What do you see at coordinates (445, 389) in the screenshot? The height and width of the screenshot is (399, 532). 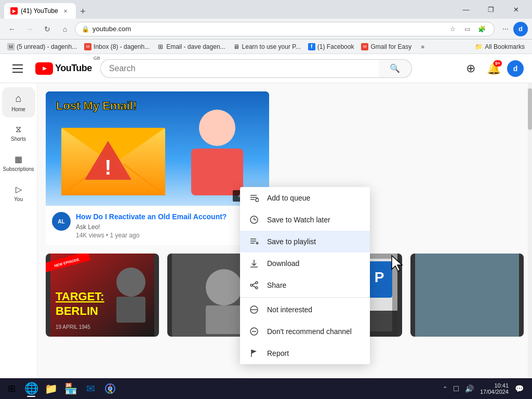 I see `show-hidden-icons-btn: ⌃` at bounding box center [445, 389].